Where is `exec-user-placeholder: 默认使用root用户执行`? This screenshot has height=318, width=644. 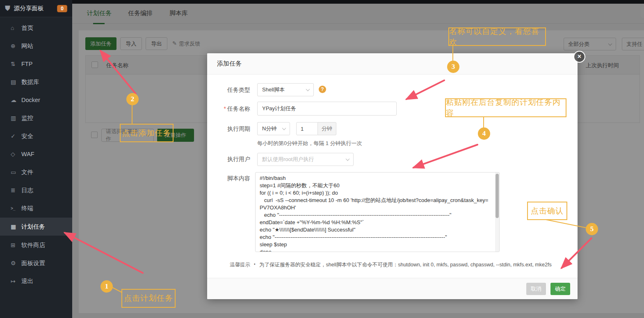
exec-user-placeholder: 默认使用root用户执行 is located at coordinates (288, 159).